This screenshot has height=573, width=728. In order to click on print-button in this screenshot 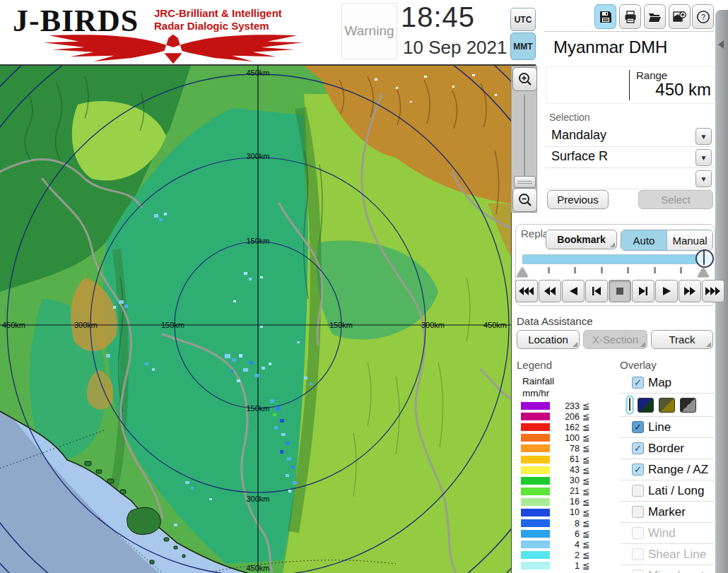, I will do `click(630, 17)`.